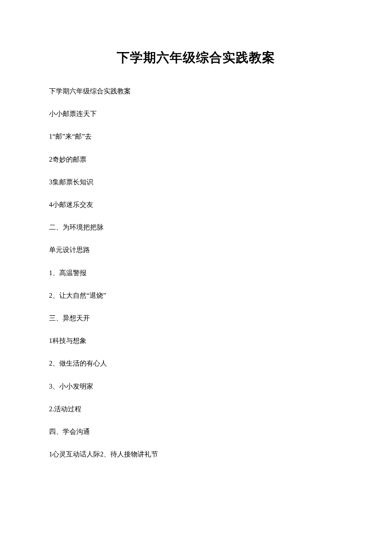  What do you see at coordinates (196, 273) in the screenshot?
I see `body-line: 1、高温警报` at bounding box center [196, 273].